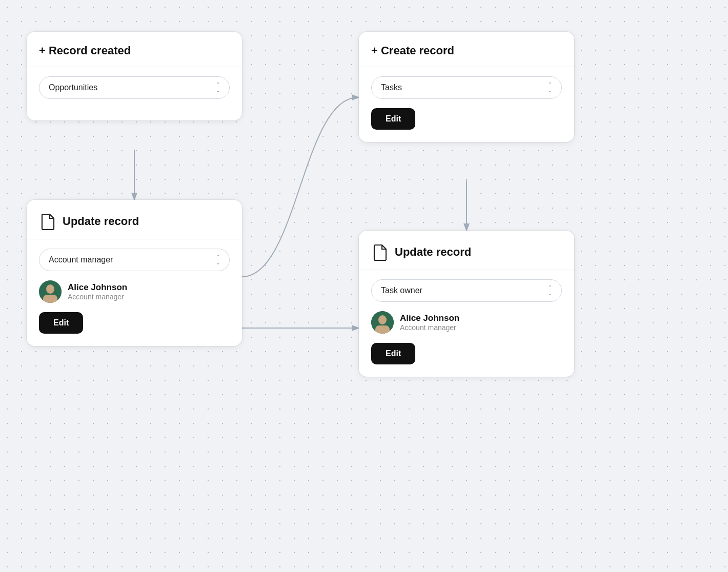 The image size is (728, 572). I want to click on avatar-left, so click(50, 292).